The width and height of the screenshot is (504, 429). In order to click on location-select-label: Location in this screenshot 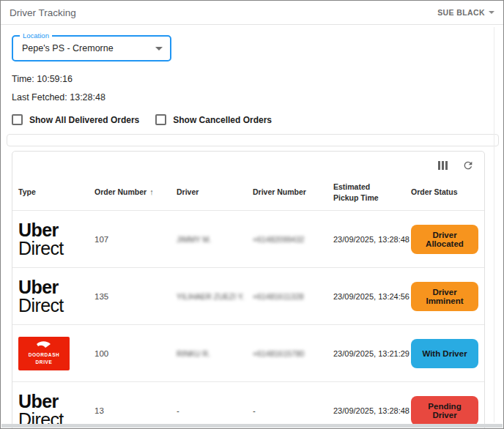, I will do `click(36, 35)`.